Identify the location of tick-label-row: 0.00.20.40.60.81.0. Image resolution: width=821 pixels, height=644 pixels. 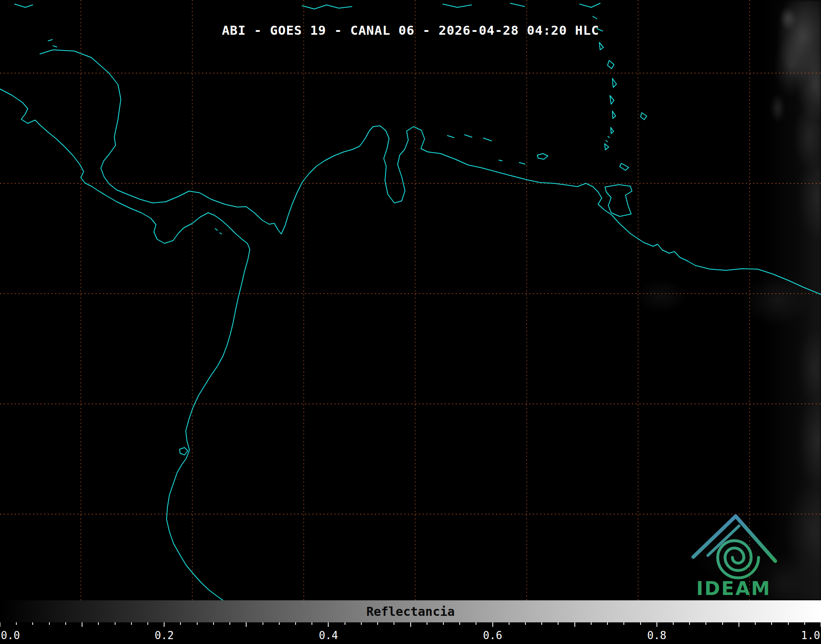
(411, 633).